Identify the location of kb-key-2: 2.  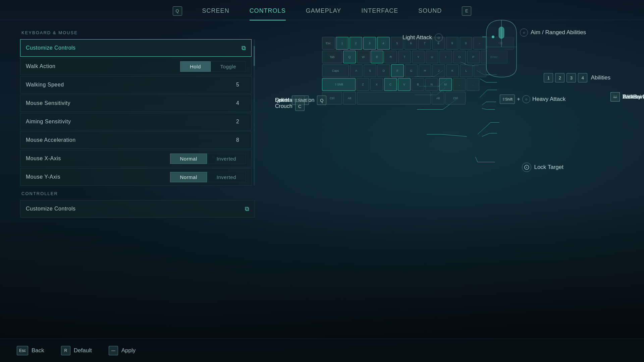
(356, 43).